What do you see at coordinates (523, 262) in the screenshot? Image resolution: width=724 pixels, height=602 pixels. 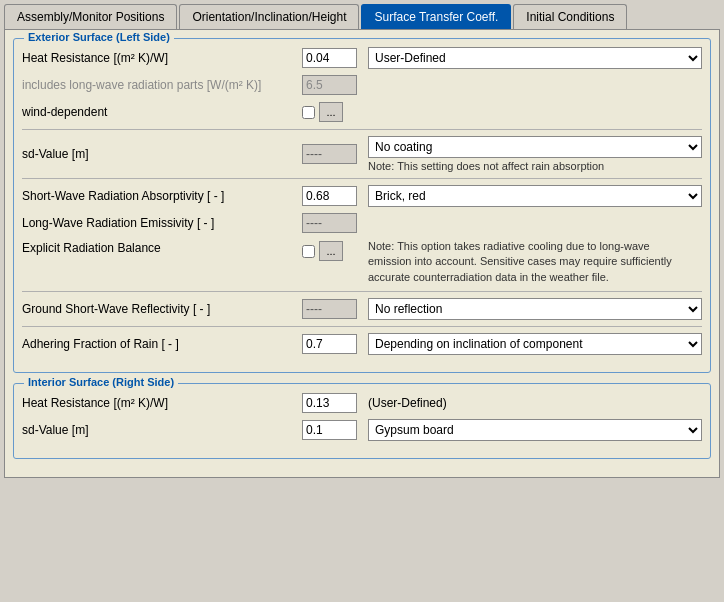 I see `explicit-radiation-note: Note: This option takes radiative coolin…` at bounding box center [523, 262].